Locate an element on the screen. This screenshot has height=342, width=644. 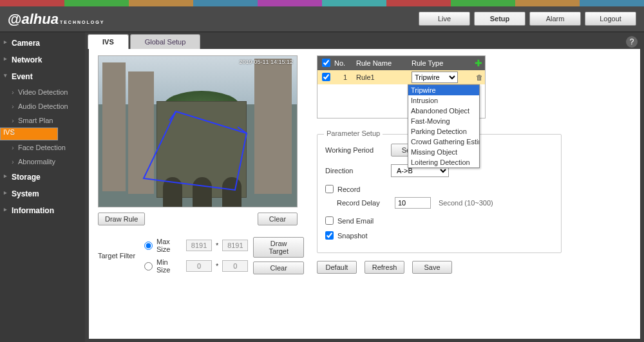
sidebar-network: Network is located at coordinates (43, 60).